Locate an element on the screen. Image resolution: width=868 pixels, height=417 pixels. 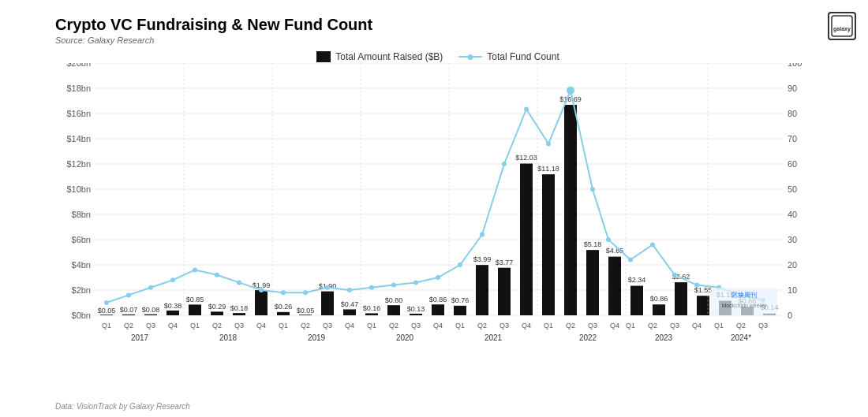
svg-text: 90 is located at coordinates (792, 88).